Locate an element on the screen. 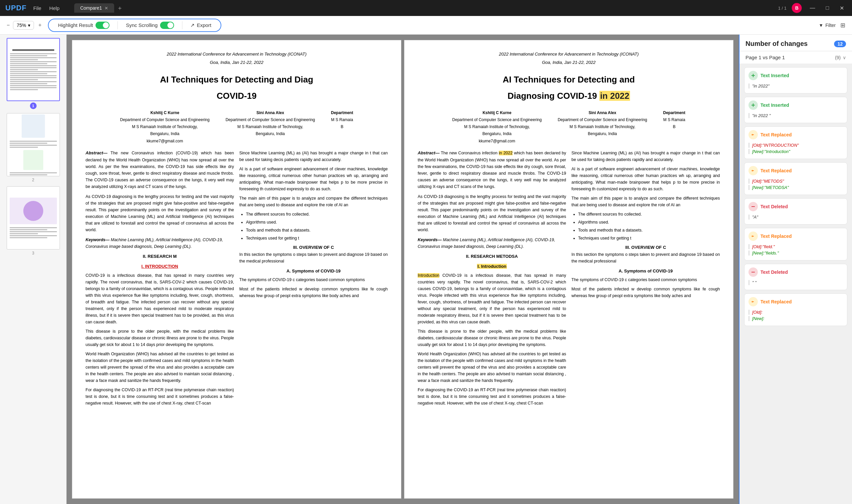  keywords-label-right: Keywords— is located at coordinates (430, 240).